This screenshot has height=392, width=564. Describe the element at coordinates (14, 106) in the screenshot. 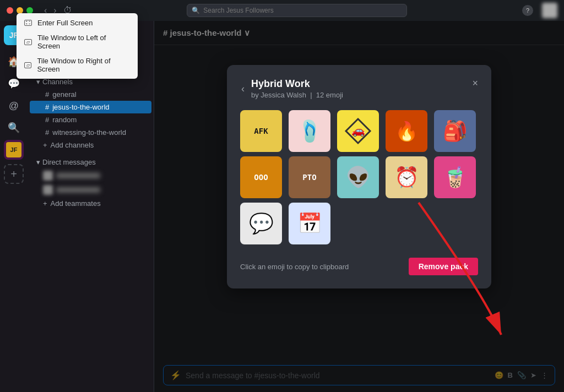

I see `sidebar-icon-mentions: @` at that location.